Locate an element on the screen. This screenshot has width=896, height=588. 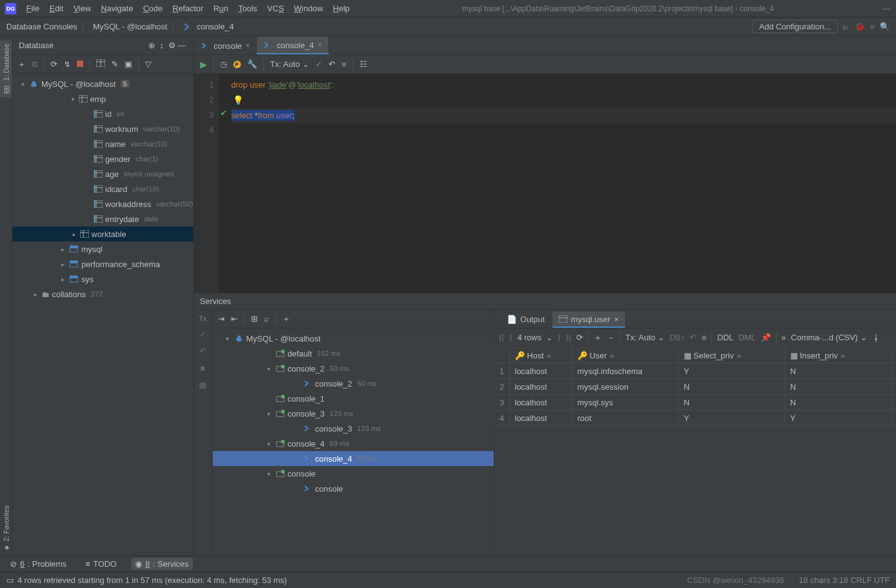
tab-mysql-user: mysql.user × is located at coordinates (589, 320).